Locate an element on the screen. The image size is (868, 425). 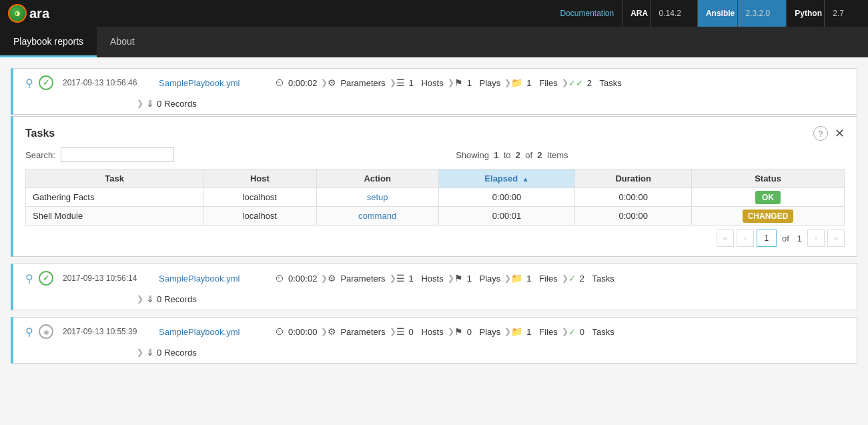
col-host: Host is located at coordinates (260, 179).